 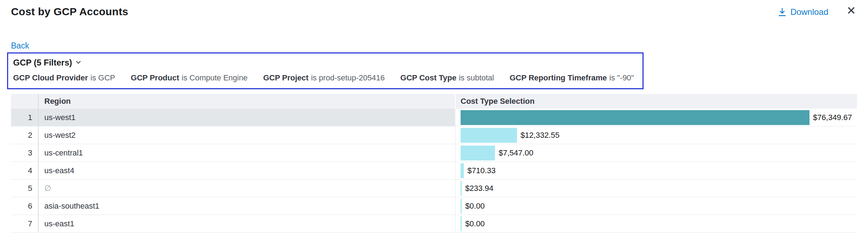 I want to click on table-row: 2 us-west2 $12,332.55, so click(x=434, y=135).